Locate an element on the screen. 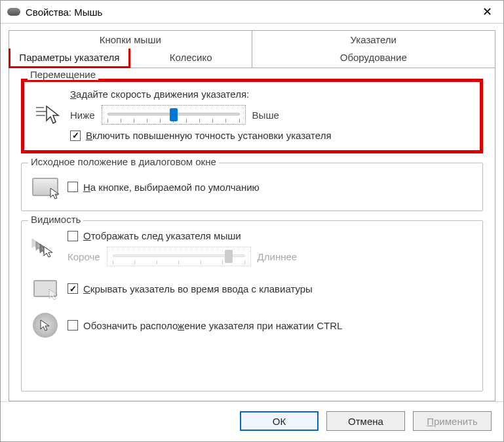 This screenshot has width=504, height=442. enhance-precision-label: Включить повышенную точность установки у… is located at coordinates (208, 135).